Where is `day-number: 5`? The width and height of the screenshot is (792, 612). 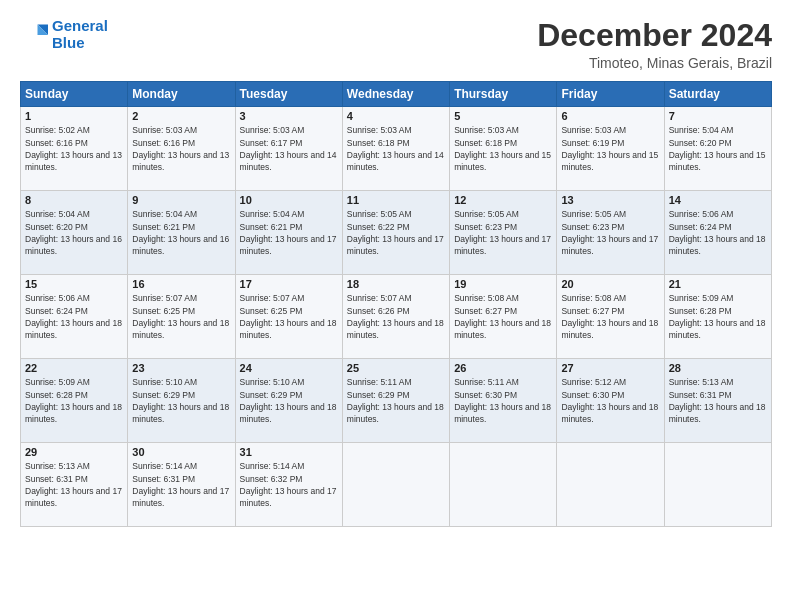
day-number: 5 is located at coordinates (503, 116).